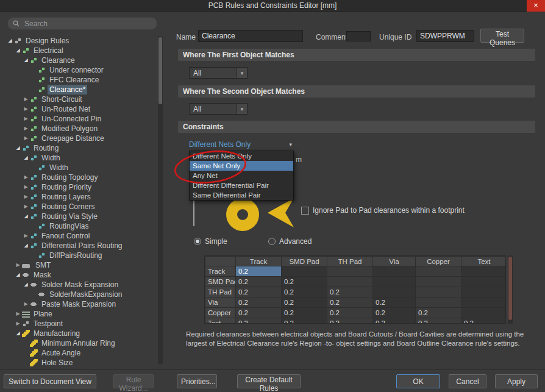 Image resolution: width=545 pixels, height=392 pixels. I want to click on first-object-scope-dropdown: All ▾, so click(218, 73).